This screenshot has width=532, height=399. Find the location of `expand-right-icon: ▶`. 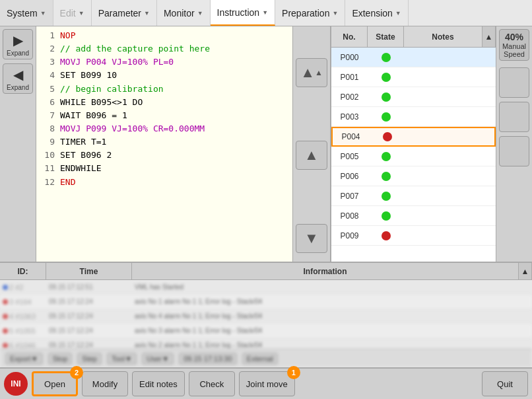

expand-right-icon: ▶ is located at coordinates (18, 40).